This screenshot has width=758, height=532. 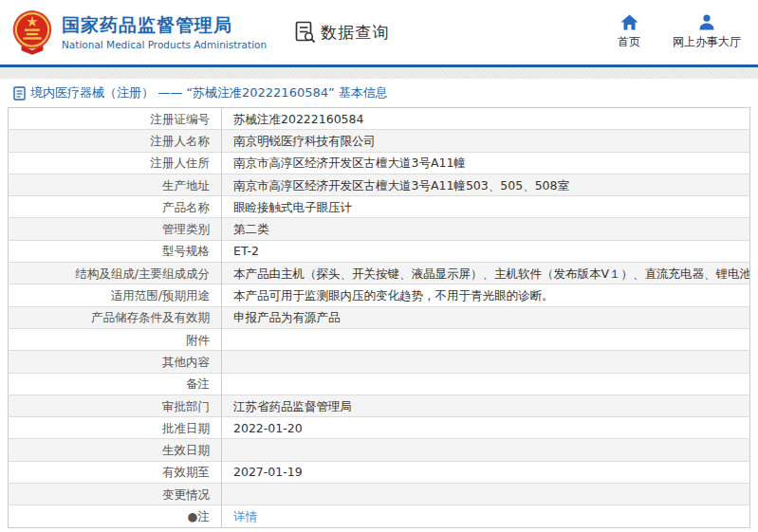 I want to click on row-value: 2022-01-20, so click(x=486, y=429).